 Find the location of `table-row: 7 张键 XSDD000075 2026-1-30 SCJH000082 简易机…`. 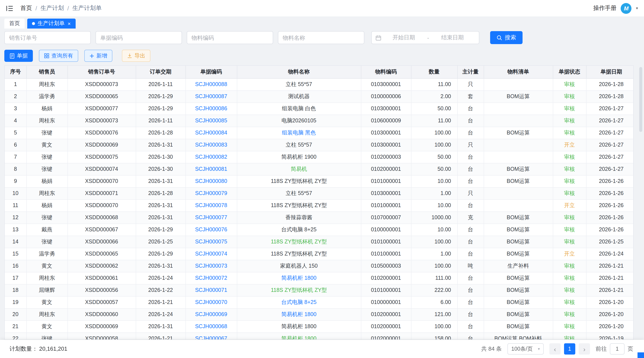

table-row: 7 张键 XSDD000075 2026-1-30 SCJH000082 简易机… is located at coordinates (319, 157).